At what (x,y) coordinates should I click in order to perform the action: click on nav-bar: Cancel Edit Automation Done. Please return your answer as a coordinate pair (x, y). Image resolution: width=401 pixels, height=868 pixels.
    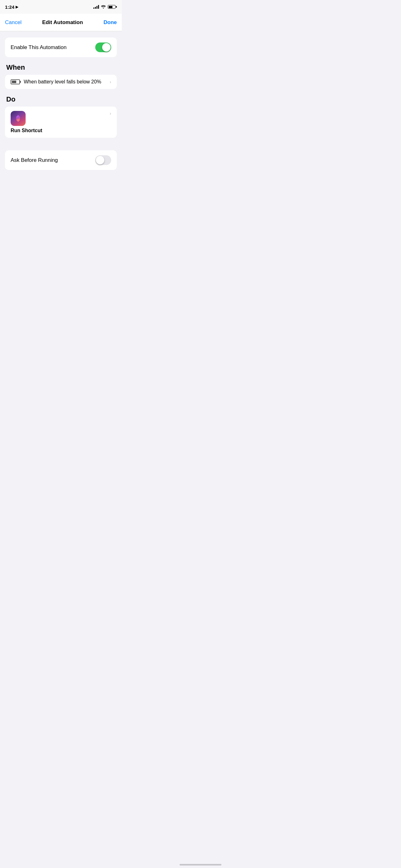
    Looking at the image, I should click on (61, 23).